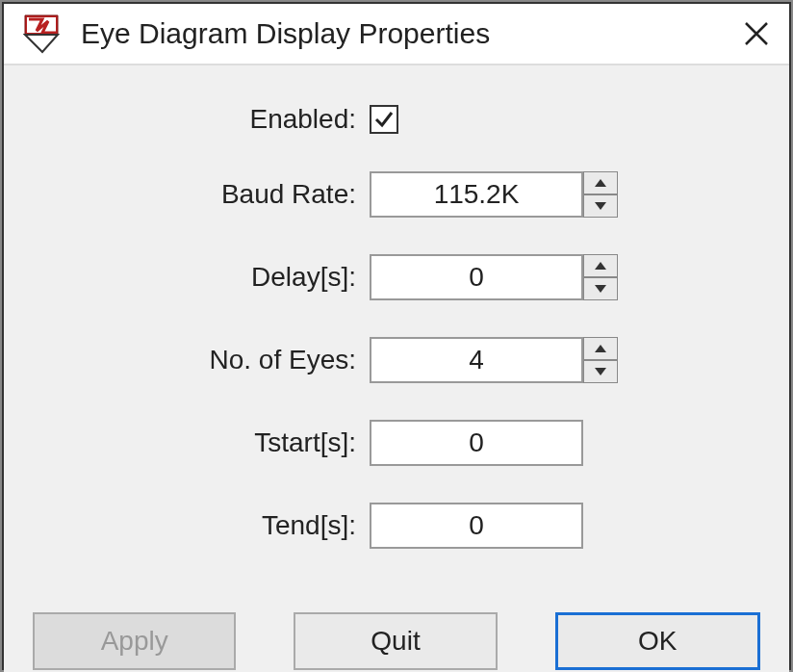 Image resolution: width=793 pixels, height=672 pixels. Describe the element at coordinates (201, 526) in the screenshot. I see `tend-label: Tend[s]:` at that location.